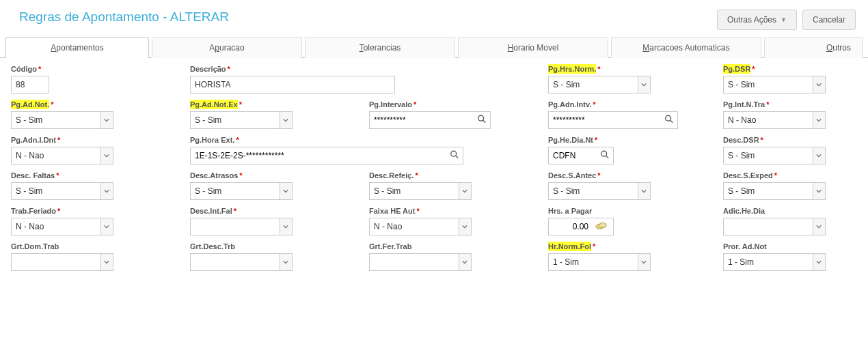  I want to click on hr-norm-fol-input, so click(593, 262).